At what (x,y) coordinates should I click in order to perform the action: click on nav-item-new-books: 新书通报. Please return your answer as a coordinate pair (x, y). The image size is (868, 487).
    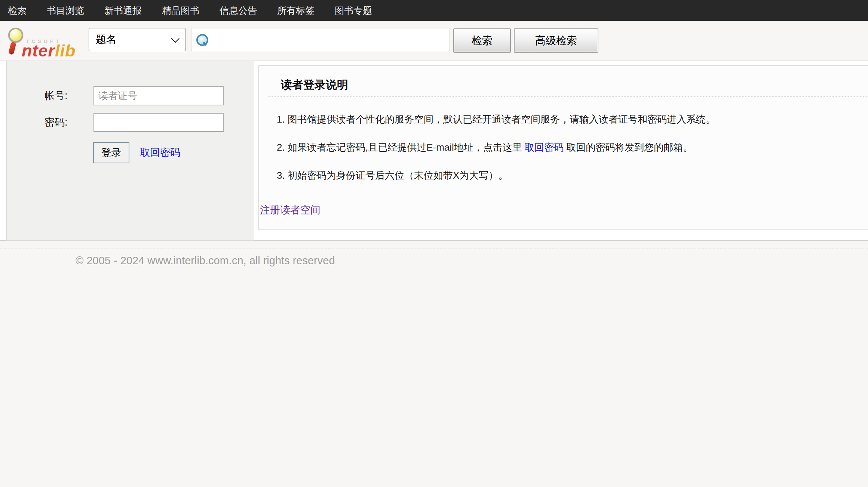
    Looking at the image, I should click on (123, 10).